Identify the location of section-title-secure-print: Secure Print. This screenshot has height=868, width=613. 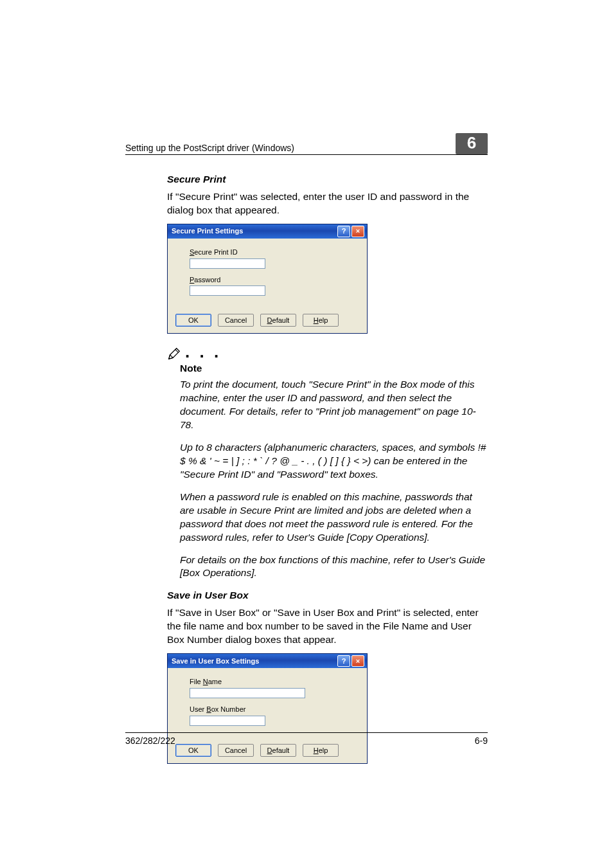
(328, 180).